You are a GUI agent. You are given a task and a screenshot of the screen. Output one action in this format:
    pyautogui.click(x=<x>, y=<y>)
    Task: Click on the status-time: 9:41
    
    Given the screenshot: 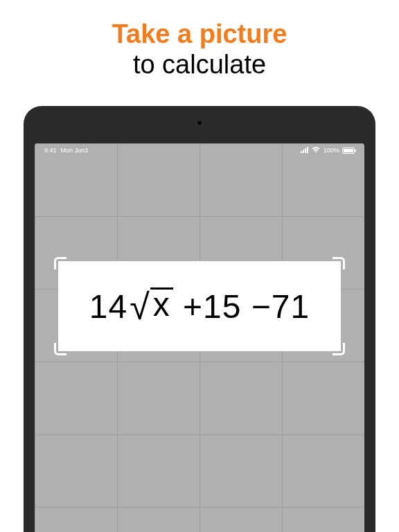 What is the action you would take?
    pyautogui.click(x=51, y=150)
    